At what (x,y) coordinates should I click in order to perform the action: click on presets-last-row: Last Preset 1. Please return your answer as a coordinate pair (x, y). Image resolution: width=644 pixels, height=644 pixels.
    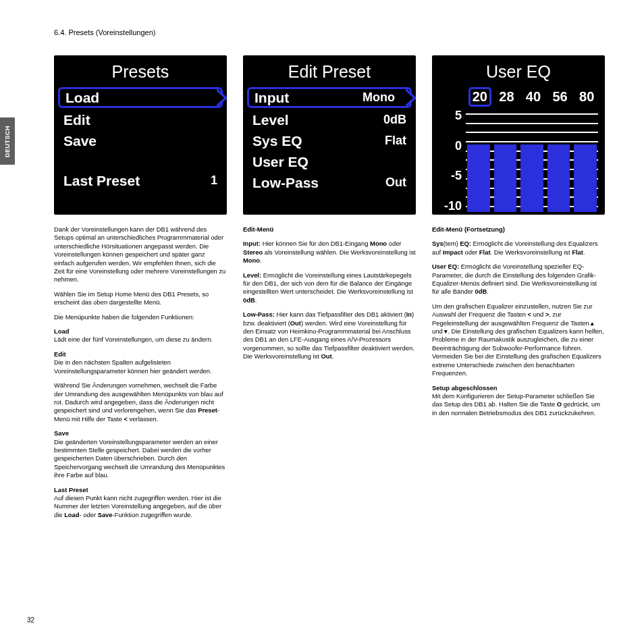
    Looking at the image, I should click on (140, 181).